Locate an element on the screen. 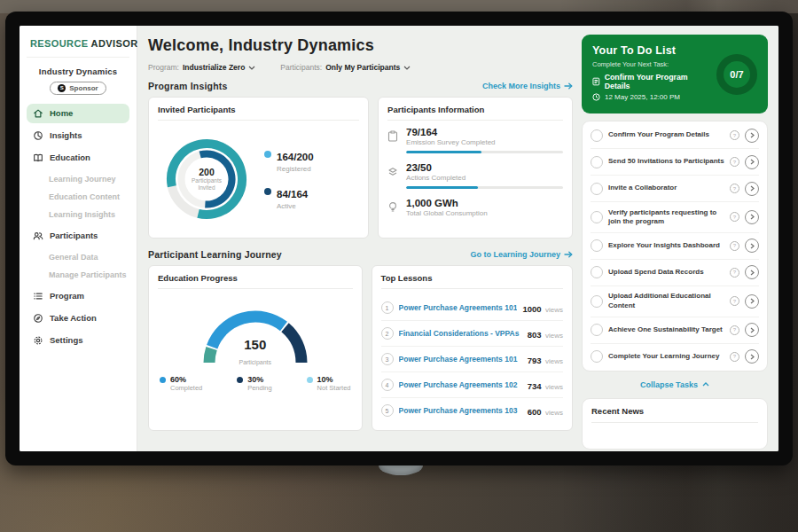  task-label: Complete Your Learning Journey is located at coordinates (667, 356).